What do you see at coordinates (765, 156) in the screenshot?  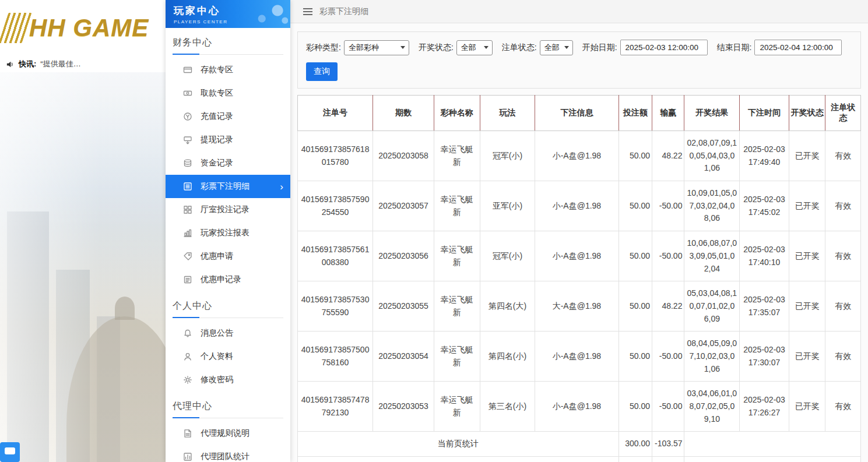 I see `cell-bet-time: 2025-02-03 17:49:40` at bounding box center [765, 156].